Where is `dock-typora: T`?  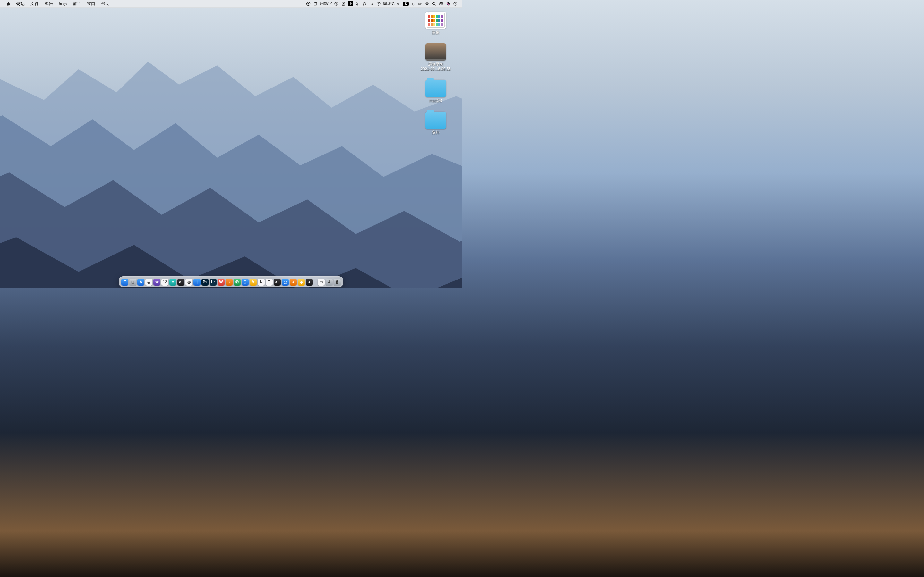 dock-typora: T is located at coordinates (269, 282).